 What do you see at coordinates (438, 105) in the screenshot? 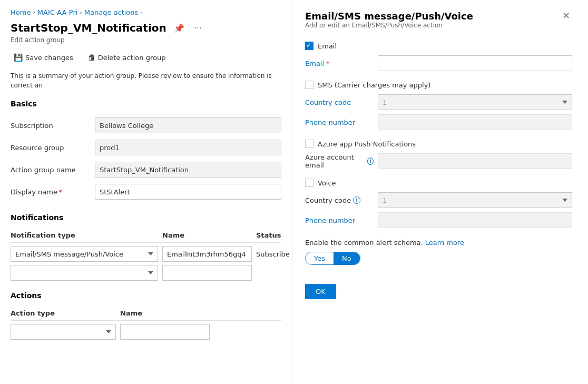
I see `sms-section: SMS (Carrier charges may apply) Country …` at bounding box center [438, 105].